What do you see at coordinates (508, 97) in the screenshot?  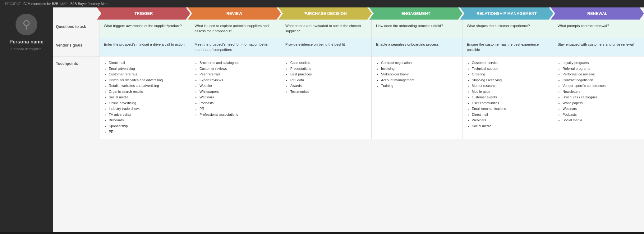 I see `touchpoints-cell-4: Customer serviceTechnical supportOrderin…` at bounding box center [508, 97].